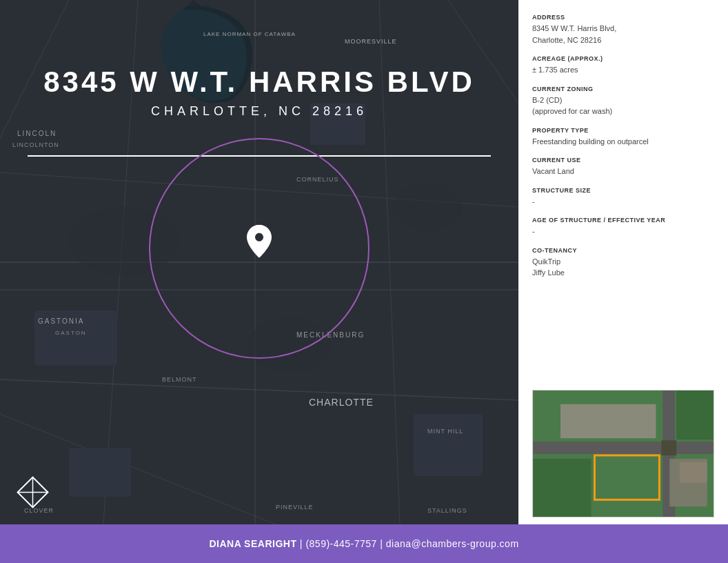 The width and height of the screenshot is (728, 563). Describe the element at coordinates (445, 431) in the screenshot. I see `mint-hill-label: Mint Hill` at that location.